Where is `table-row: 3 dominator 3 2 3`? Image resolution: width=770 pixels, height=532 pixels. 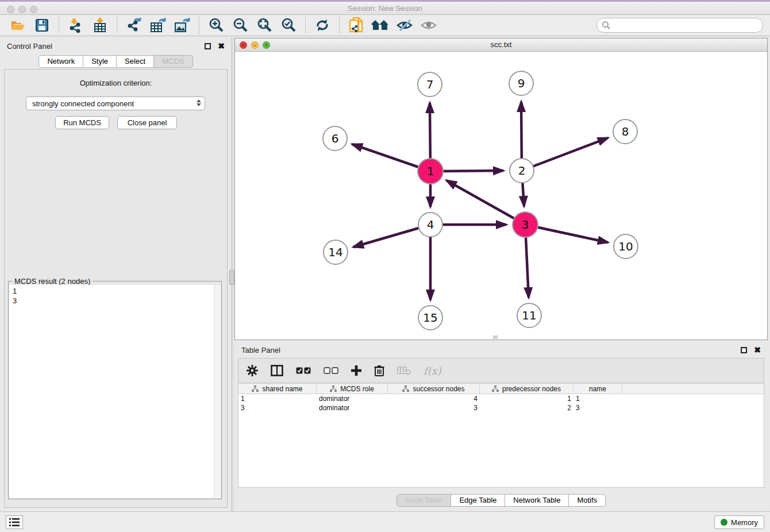 table-row: 3 dominator 3 2 3 is located at coordinates (501, 408).